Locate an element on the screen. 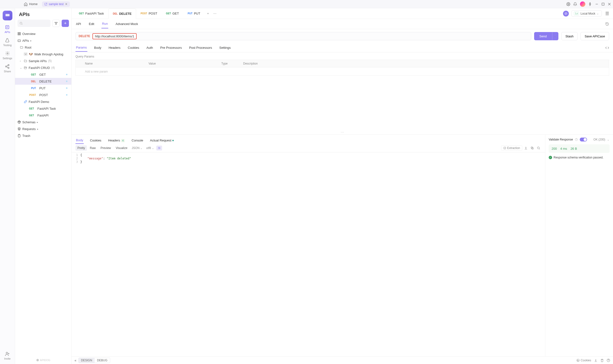  tree-endpoint-delete: DEL DELETE is located at coordinates (43, 81).